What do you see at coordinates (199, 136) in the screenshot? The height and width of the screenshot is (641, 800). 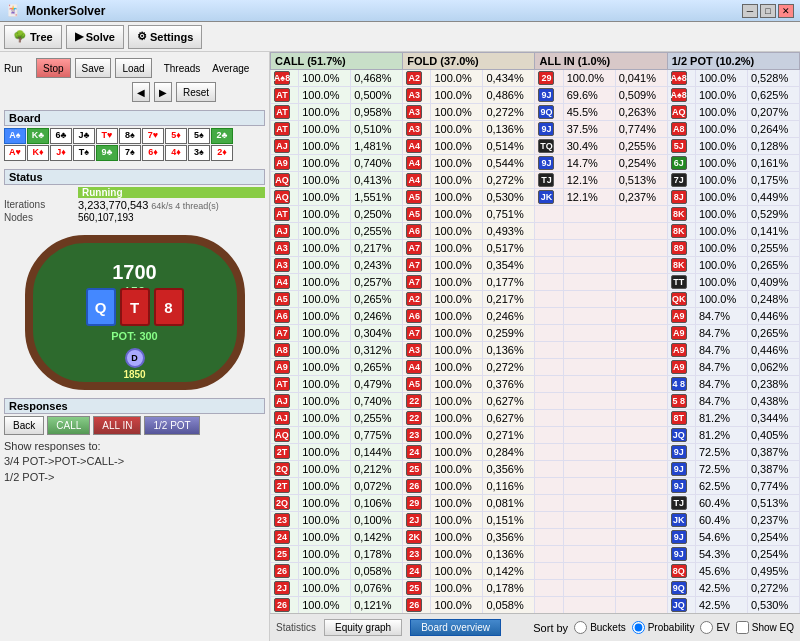 I see `board-card: 5♠` at bounding box center [199, 136].